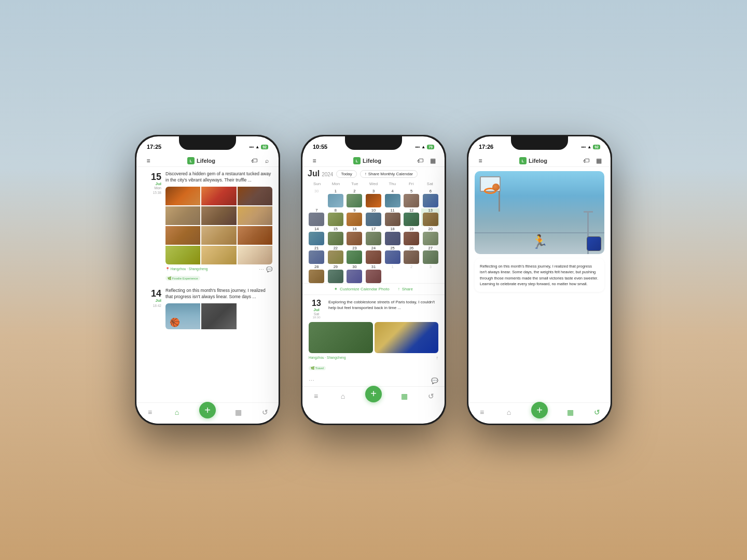  Describe the element at coordinates (599, 161) in the screenshot. I see `calendar-nav-icon-3: ▦` at that location.